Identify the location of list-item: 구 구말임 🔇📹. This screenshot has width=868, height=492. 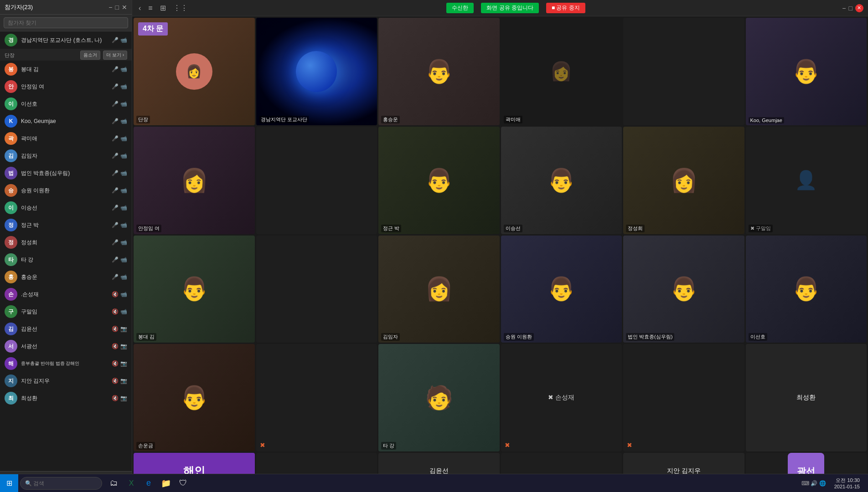
(66, 312).